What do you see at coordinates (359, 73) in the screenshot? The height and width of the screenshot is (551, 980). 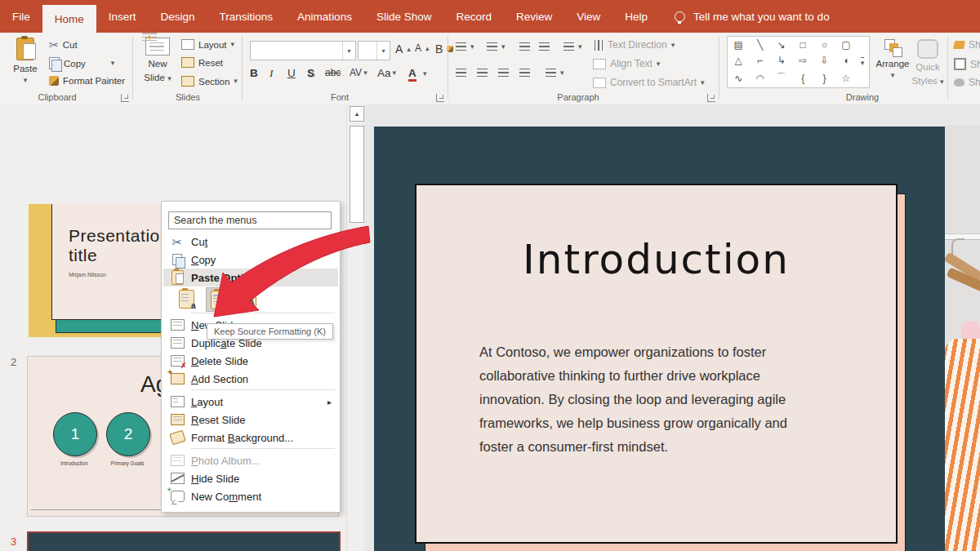 I see `character-spacing-button: AV▾` at bounding box center [359, 73].